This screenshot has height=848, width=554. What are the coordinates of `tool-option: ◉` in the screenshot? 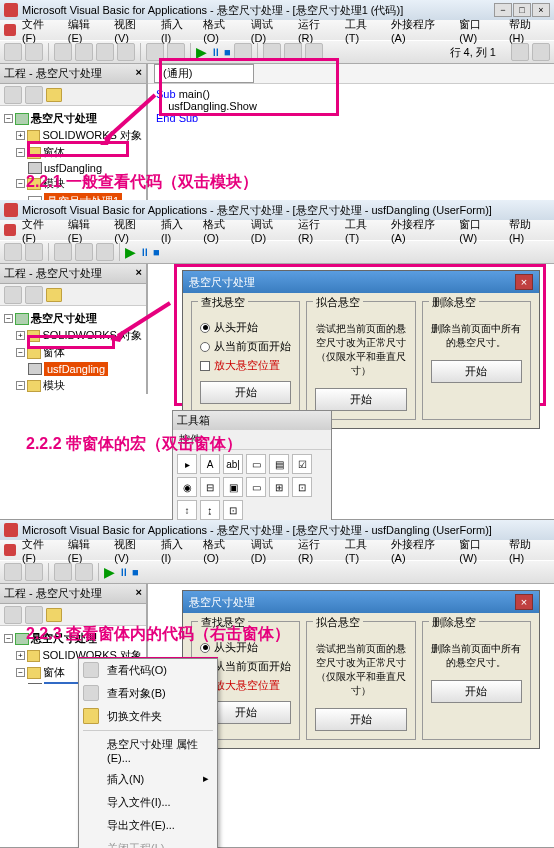 It's located at (187, 487).